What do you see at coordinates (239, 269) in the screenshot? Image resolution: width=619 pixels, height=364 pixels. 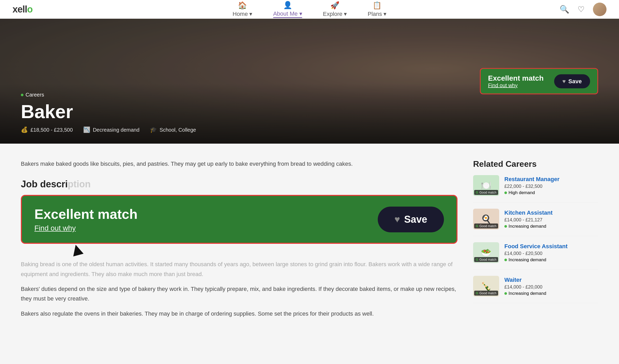 I see `body-para-1: Baking bread is one of the oldest human …` at bounding box center [239, 269].